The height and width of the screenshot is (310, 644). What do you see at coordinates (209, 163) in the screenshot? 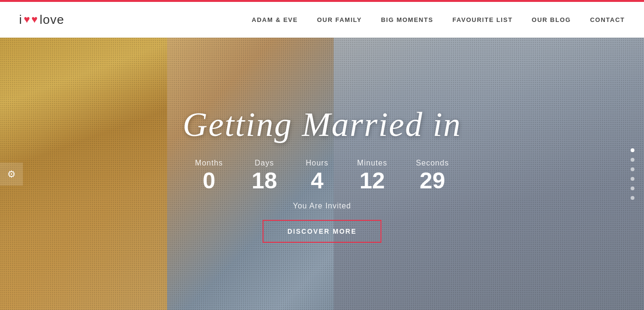
I see `months-label: Months` at bounding box center [209, 163].